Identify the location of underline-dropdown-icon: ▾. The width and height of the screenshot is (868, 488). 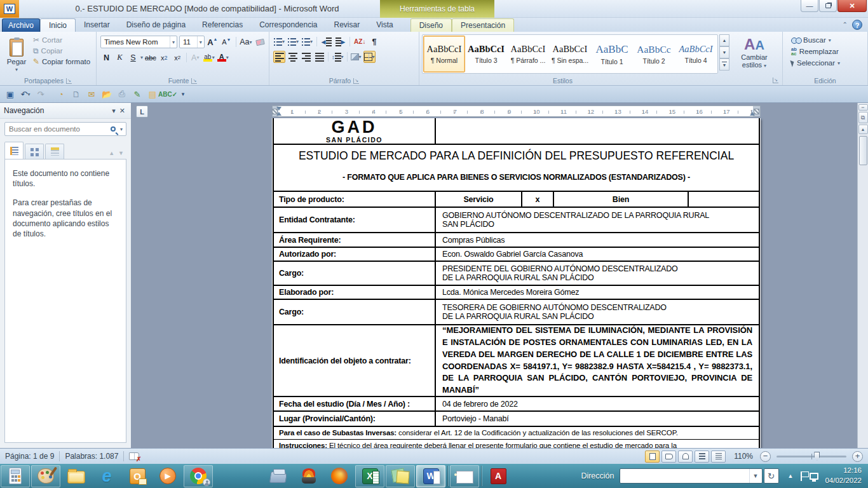
(142, 57).